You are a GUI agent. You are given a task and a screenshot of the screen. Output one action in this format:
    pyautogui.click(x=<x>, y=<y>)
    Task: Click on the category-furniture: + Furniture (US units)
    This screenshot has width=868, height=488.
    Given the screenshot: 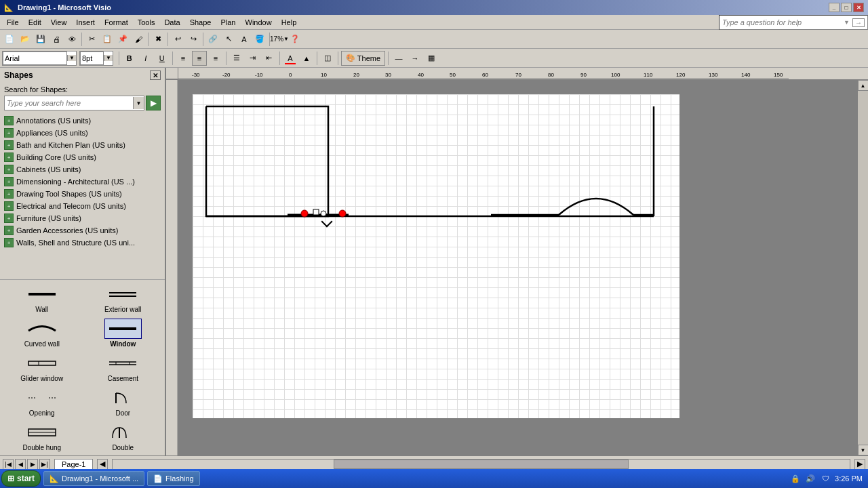 What is the action you would take?
    pyautogui.click(x=83, y=218)
    